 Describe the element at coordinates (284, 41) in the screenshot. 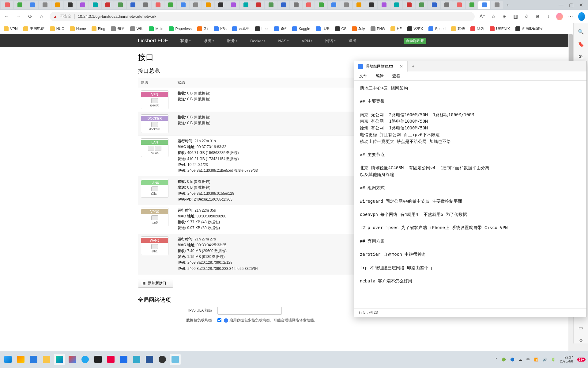

I see `nav-item: NAS▾` at that location.